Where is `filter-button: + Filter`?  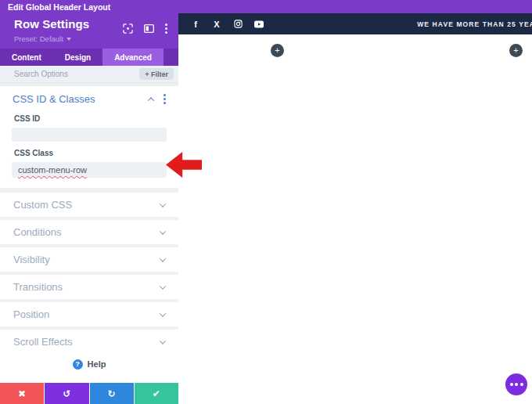
filter-button: + Filter is located at coordinates (156, 74).